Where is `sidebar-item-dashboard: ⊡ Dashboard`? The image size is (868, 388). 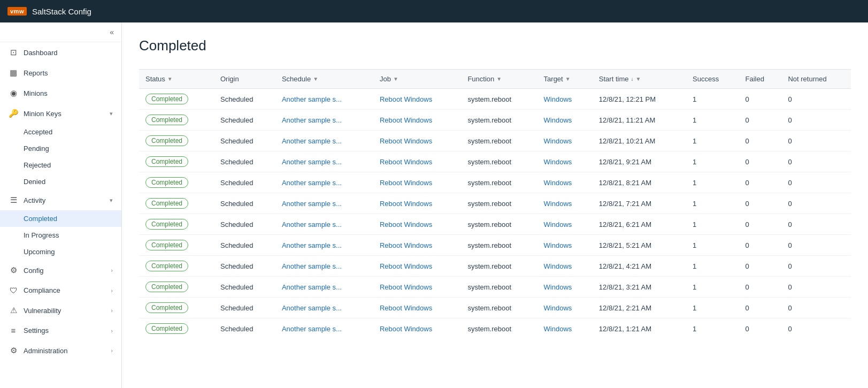 sidebar-item-dashboard: ⊡ Dashboard is located at coordinates (61, 52).